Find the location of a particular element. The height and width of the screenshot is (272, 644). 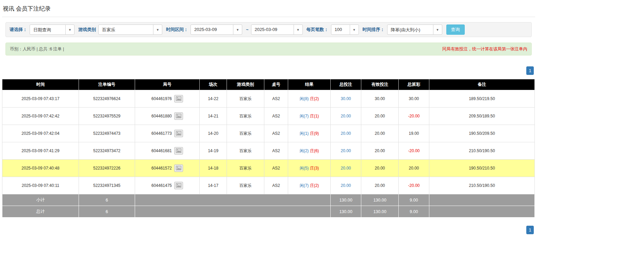

cell-bet-id: 522324975529 is located at coordinates (107, 116).